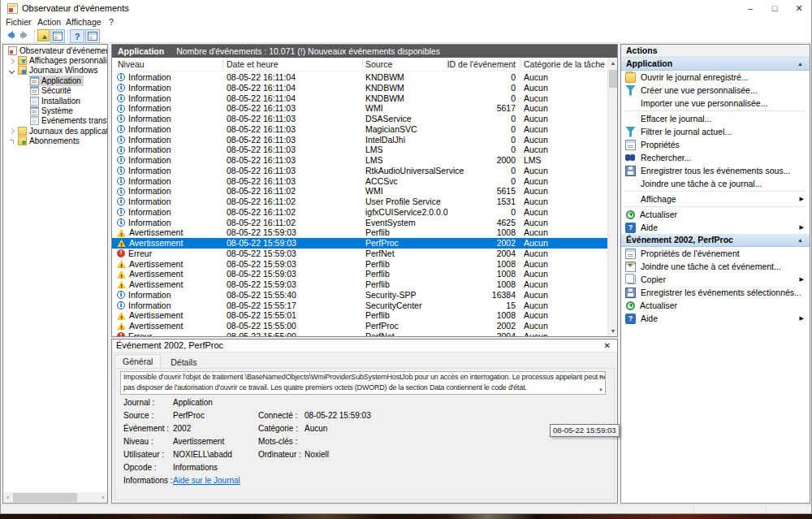 This screenshot has height=519, width=812. What do you see at coordinates (360, 140) in the screenshot?
I see `event-row: Information 08-05-22 16:11:03 IntelDalJh…` at bounding box center [360, 140].